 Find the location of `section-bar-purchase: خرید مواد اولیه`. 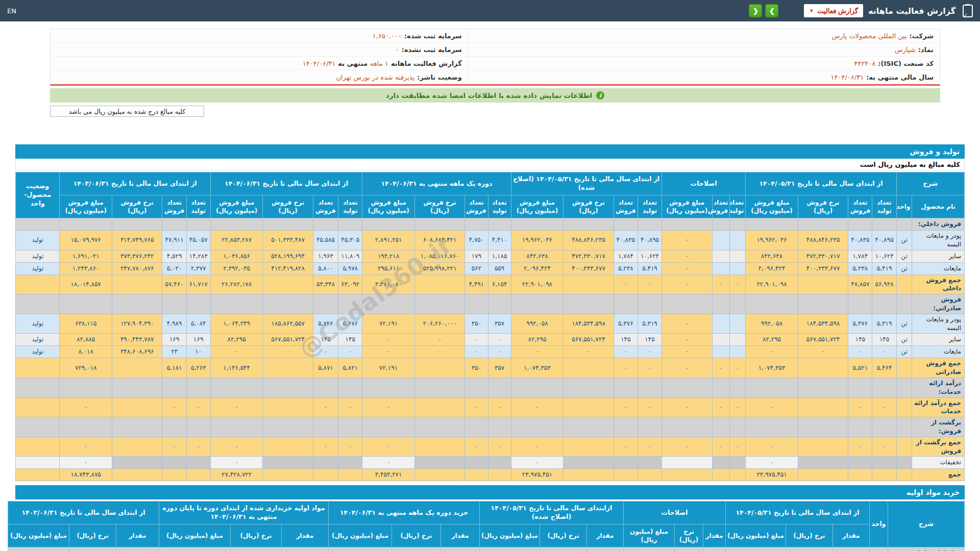

section-bar-purchase: خرید مواد اولیه is located at coordinates (490, 492).